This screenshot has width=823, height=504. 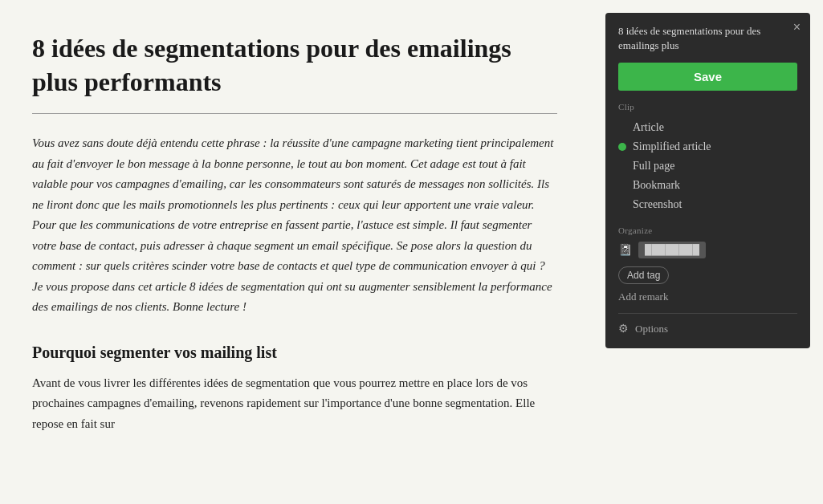 I want to click on notebook-label: ████████, so click(x=672, y=250).